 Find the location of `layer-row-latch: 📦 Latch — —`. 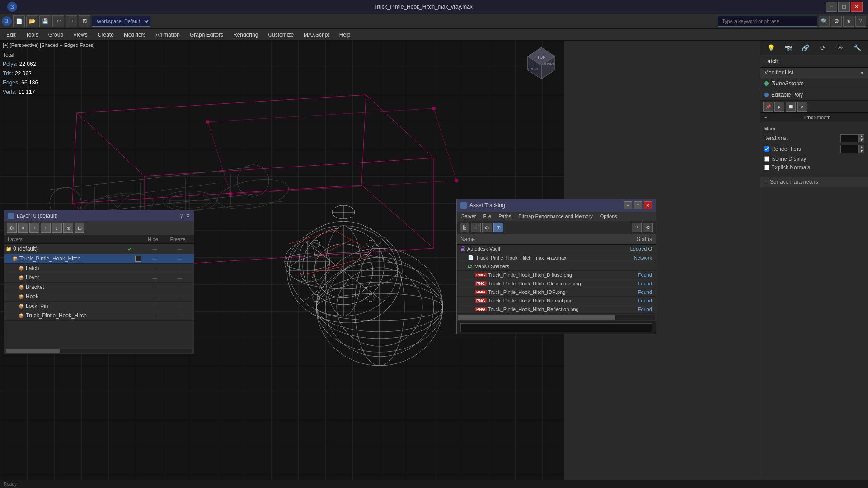

layer-row-latch: 📦 Latch — — is located at coordinates (99, 268).